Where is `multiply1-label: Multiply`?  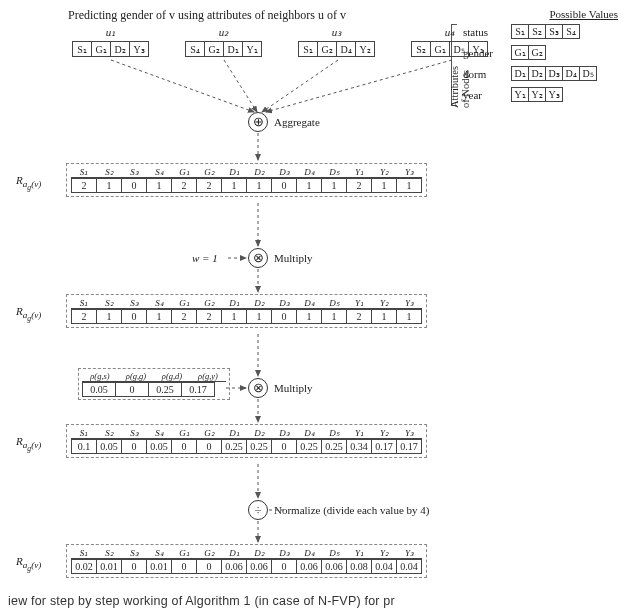
multiply1-label: Multiply is located at coordinates (294, 258).